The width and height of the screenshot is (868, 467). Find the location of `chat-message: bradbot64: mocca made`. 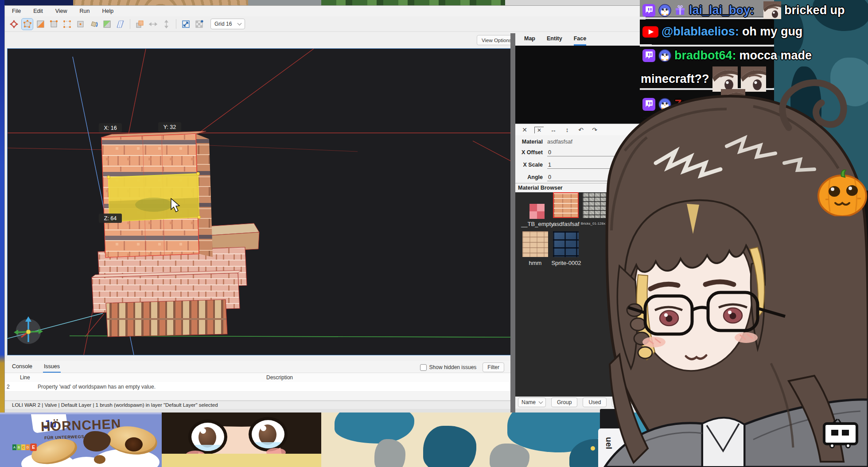

chat-message: bradbot64: mocca made is located at coordinates (727, 56).